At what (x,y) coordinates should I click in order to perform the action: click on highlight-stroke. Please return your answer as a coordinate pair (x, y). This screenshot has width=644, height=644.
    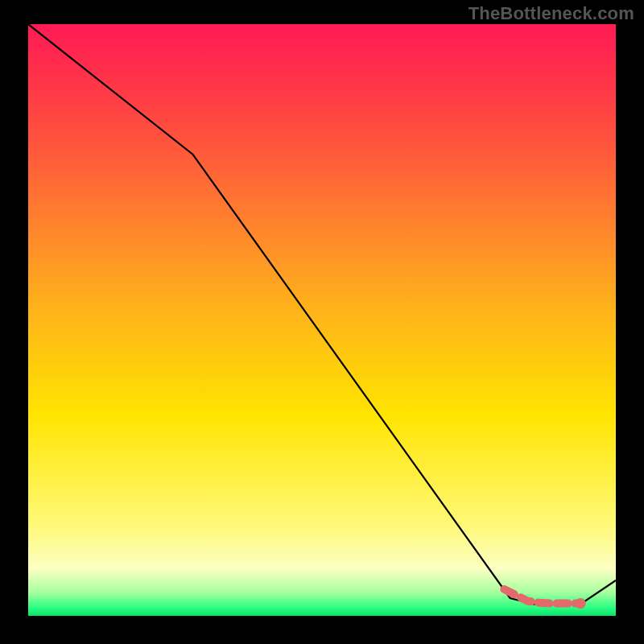
    Looking at the image, I should click on (543, 597).